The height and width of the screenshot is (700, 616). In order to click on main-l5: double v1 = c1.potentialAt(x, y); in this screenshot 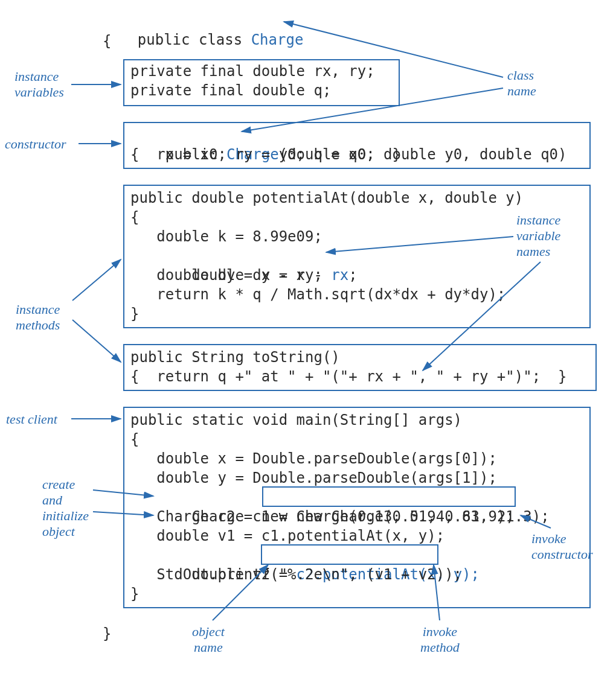, I will do `click(287, 536)`.